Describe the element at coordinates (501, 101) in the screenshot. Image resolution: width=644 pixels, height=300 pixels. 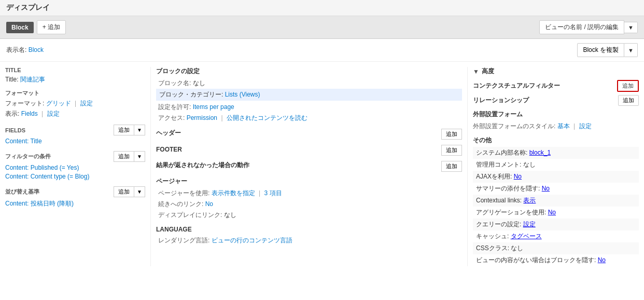
I see `relationship-label: リレーションシップ` at that location.